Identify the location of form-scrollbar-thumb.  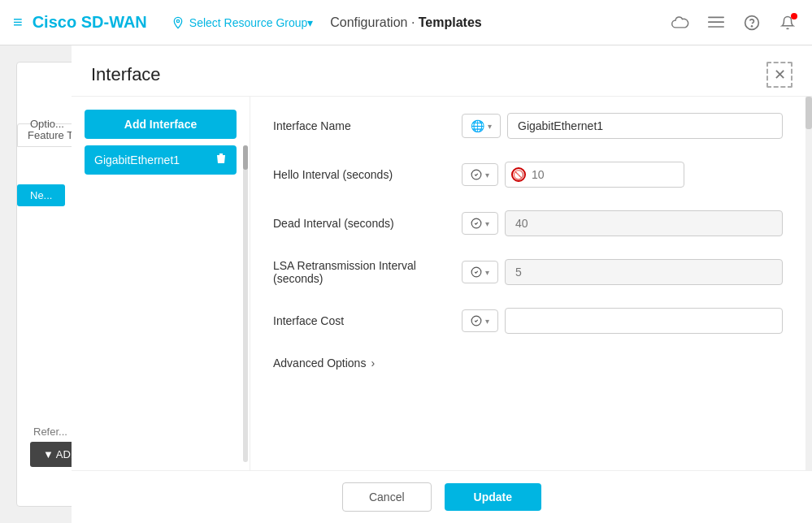
(809, 113).